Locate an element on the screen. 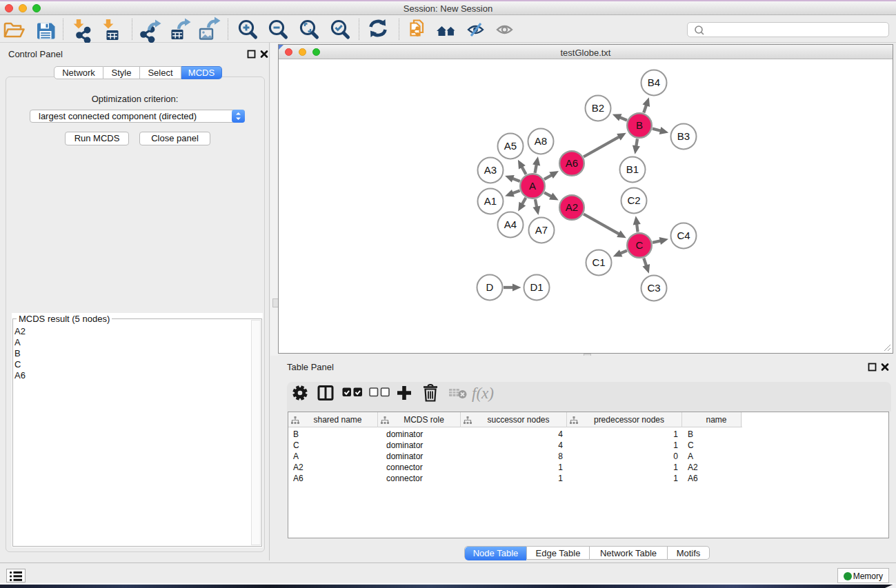 This screenshot has height=588, width=896. svg-text: B3 is located at coordinates (684, 136).